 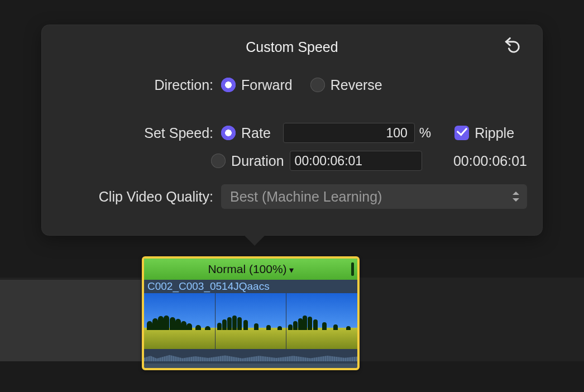 I want to click on clip-quality-label: Clip Video Quality:, so click(x=139, y=197).